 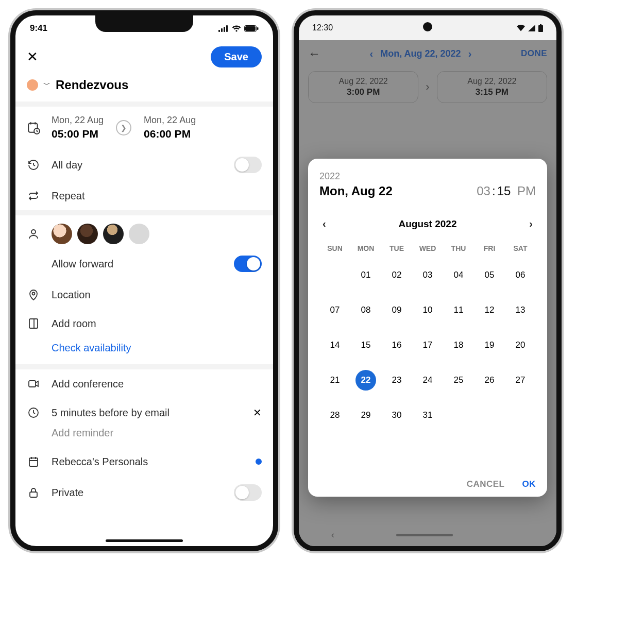 I want to click on add-reminder-row: Add reminder, so click(x=144, y=437).